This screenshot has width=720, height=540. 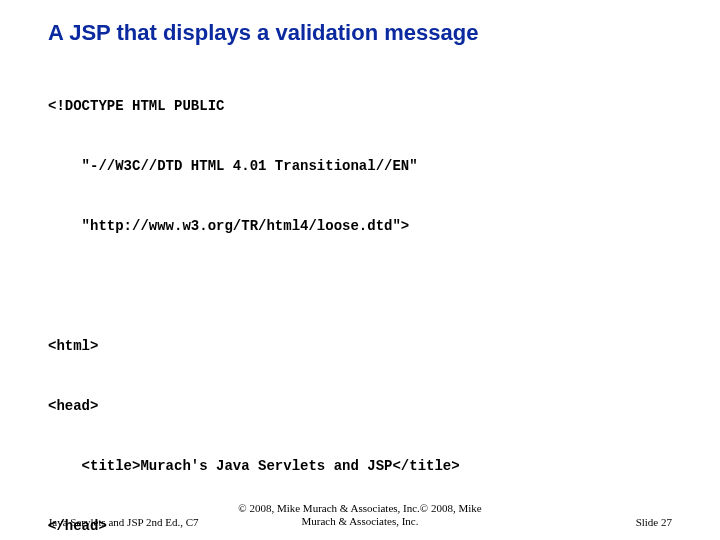 What do you see at coordinates (654, 522) in the screenshot?
I see `footer-right: Slide 27` at bounding box center [654, 522].